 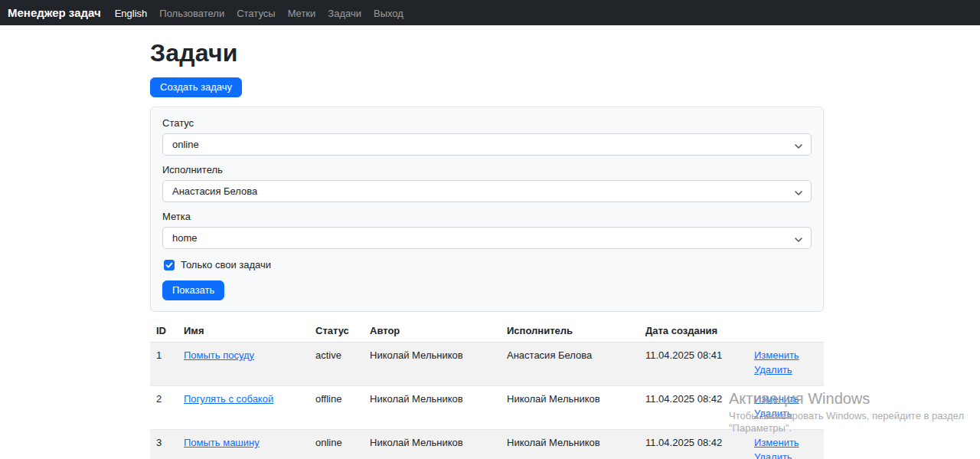 What do you see at coordinates (487, 123) in the screenshot?
I see `status-filter-label: Статус` at bounding box center [487, 123].